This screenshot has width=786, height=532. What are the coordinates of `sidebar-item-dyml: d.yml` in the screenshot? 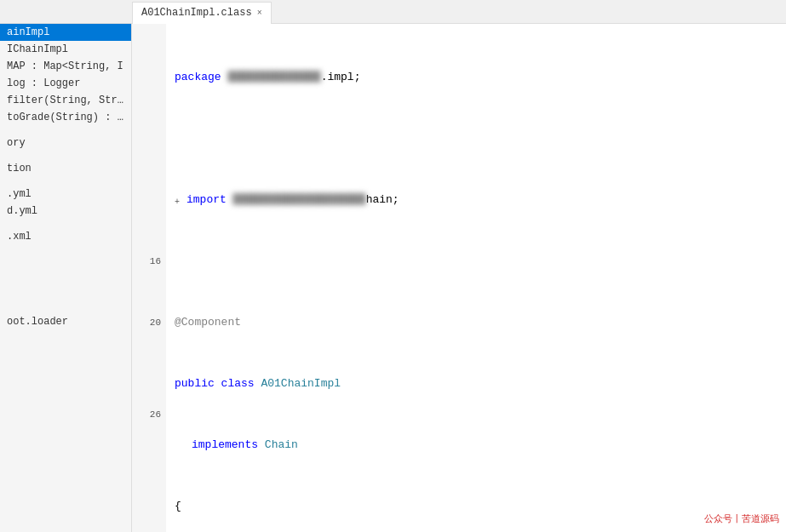 It's located at (66, 211).